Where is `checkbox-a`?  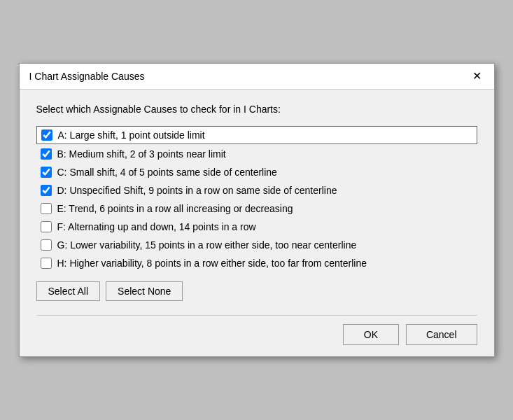
checkbox-a is located at coordinates (47, 135).